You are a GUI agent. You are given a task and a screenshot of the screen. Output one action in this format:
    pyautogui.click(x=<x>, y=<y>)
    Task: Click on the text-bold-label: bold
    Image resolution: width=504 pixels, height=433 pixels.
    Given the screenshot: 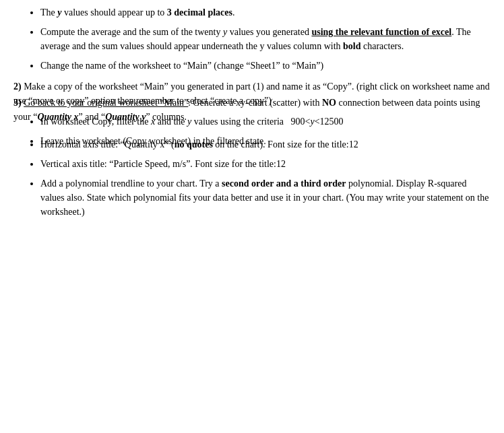 What is the action you would take?
    pyautogui.click(x=352, y=46)
    